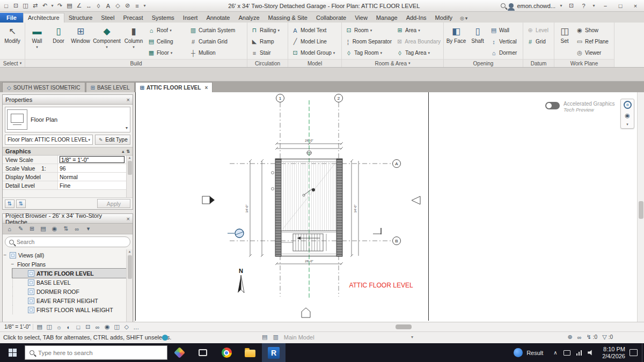  What do you see at coordinates (504, 30) in the screenshot?
I see `wall-opening-button: ▤Wall` at bounding box center [504, 30].